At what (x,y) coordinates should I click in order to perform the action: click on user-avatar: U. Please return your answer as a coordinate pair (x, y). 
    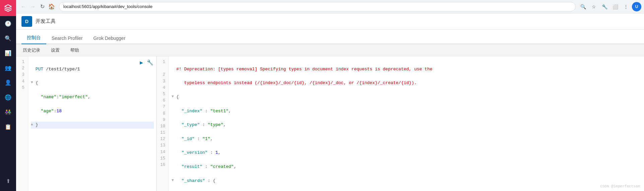
    Looking at the image, I should click on (637, 7).